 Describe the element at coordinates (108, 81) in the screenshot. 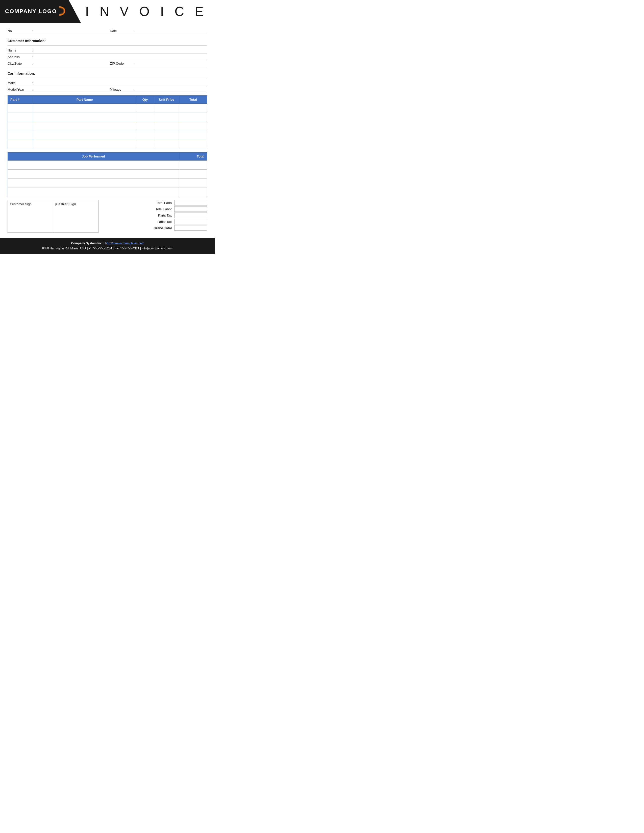

I see `car-info-section: Car Information: Make : Model/Year : Mil…` at that location.